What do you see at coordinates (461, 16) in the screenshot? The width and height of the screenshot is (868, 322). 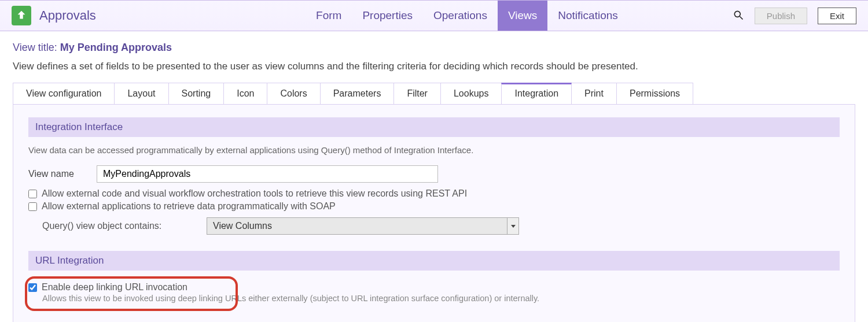 I see `nav-operations: Operations` at bounding box center [461, 16].